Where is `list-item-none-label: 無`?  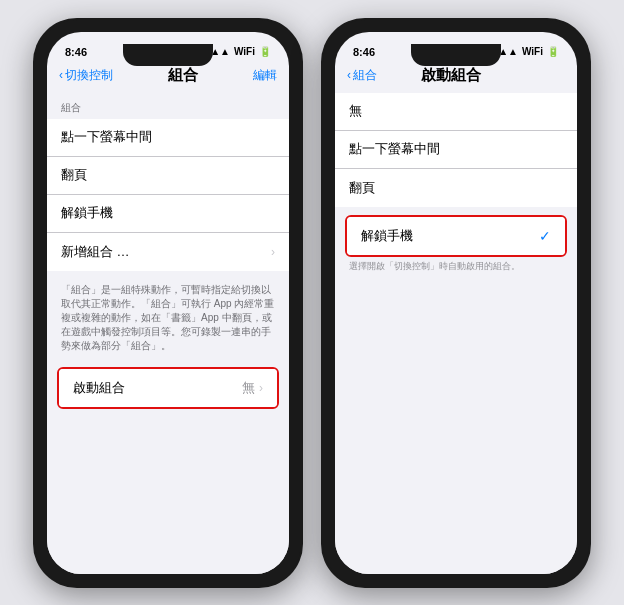 list-item-none-label: 無 is located at coordinates (356, 111).